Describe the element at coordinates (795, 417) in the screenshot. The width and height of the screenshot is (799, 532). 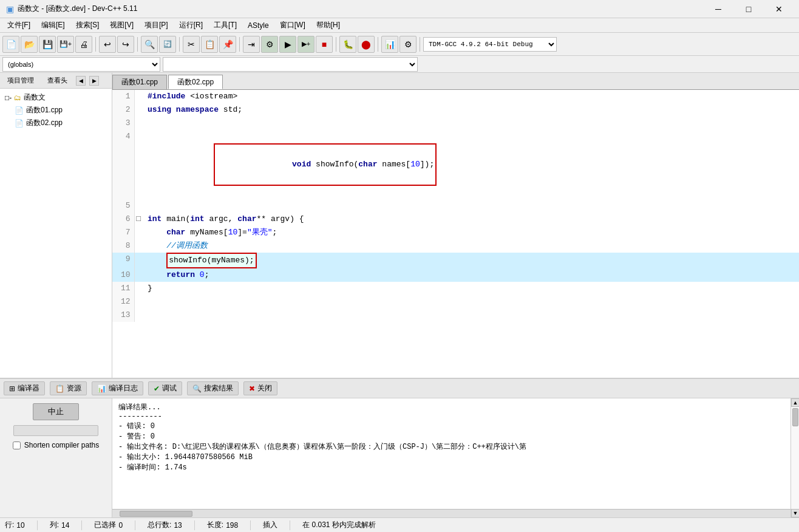
I see `scroll-thumb-v` at that location.